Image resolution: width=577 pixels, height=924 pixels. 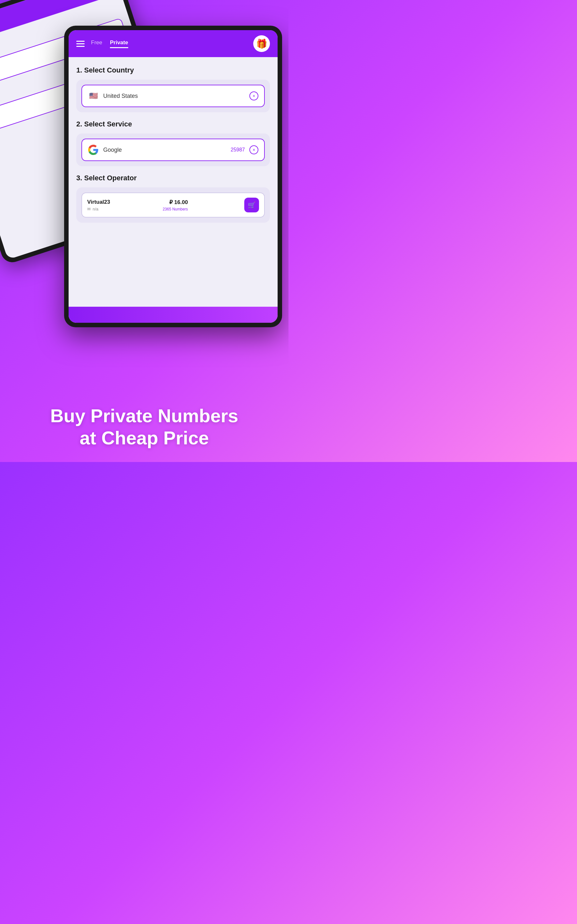 What do you see at coordinates (93, 150) in the screenshot?
I see `google-logo` at bounding box center [93, 150].